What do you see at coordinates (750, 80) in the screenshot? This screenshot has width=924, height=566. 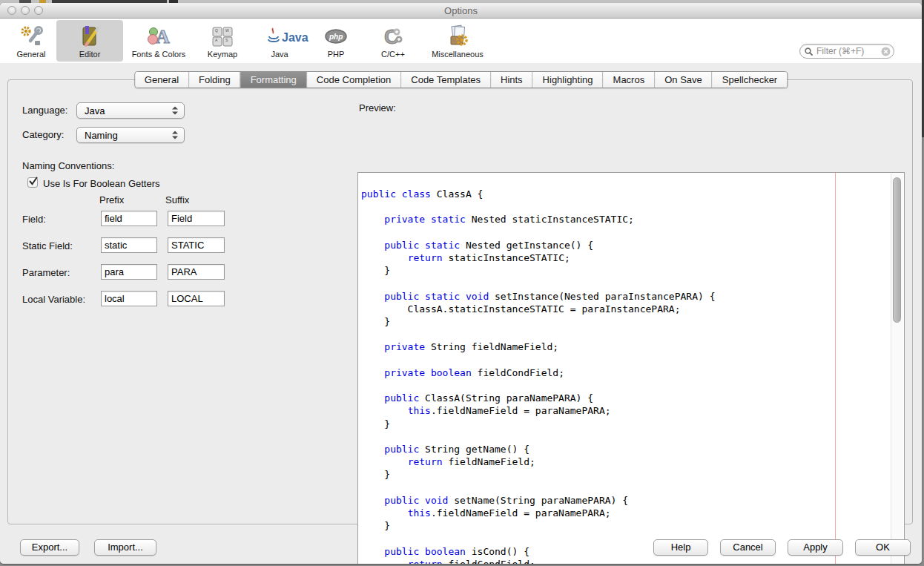 I see `tab-spellchecker: Spellchecker` at bounding box center [750, 80].